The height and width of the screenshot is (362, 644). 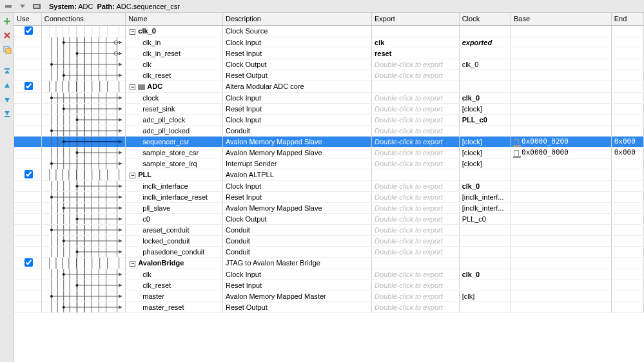 I want to click on clock-cell: PLL_c0, so click(x=485, y=120).